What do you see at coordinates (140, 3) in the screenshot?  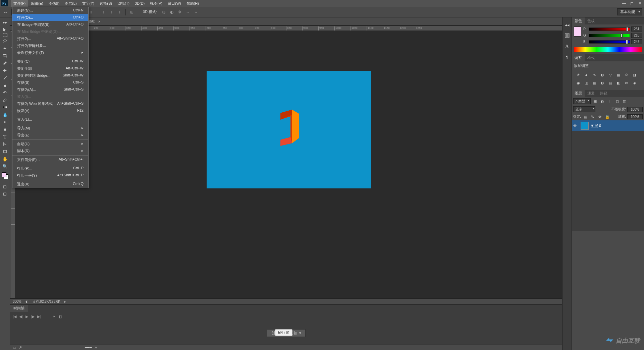 I see `menu-3d: 3D(D)` at bounding box center [140, 3].